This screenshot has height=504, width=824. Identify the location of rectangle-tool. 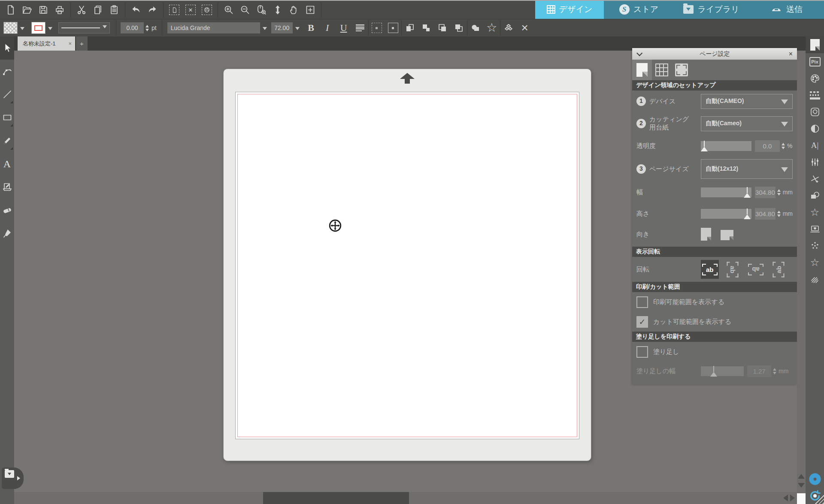
(7, 118).